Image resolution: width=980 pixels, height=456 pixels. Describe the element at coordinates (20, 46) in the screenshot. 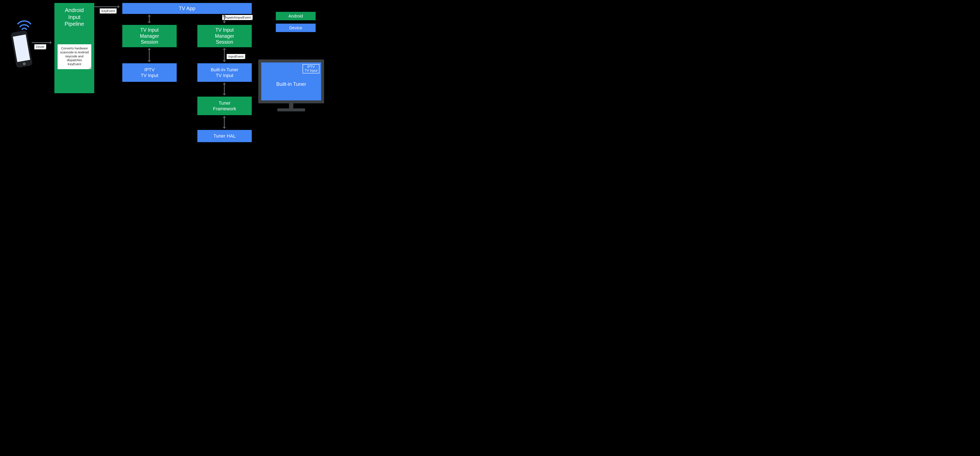

I see `phone-icon` at that location.